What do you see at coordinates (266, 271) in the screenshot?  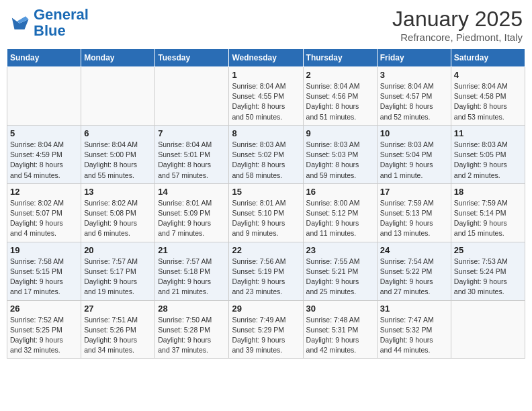 I see `calendar-week-row: 19Sunrise: 7:58 AM Sunset: 5:15 PM Dayli…` at bounding box center [266, 271].